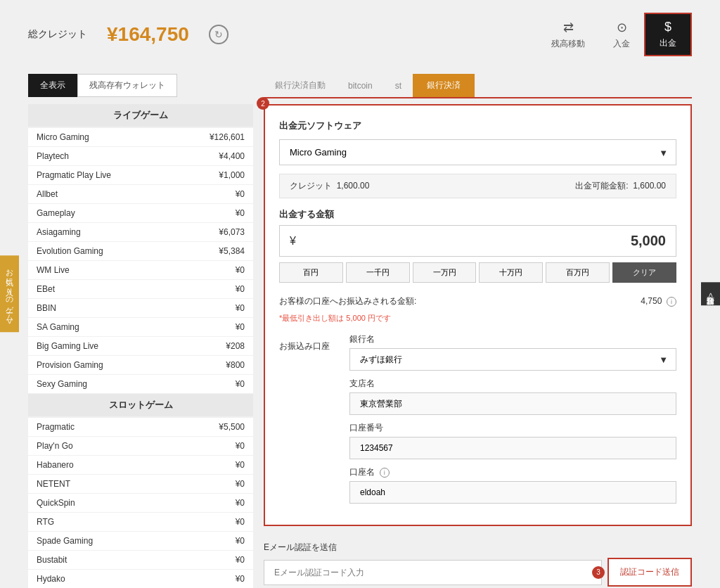  Describe the element at coordinates (141, 138) in the screenshot. I see `list-item: Micro Gaming¥126,601` at that location.